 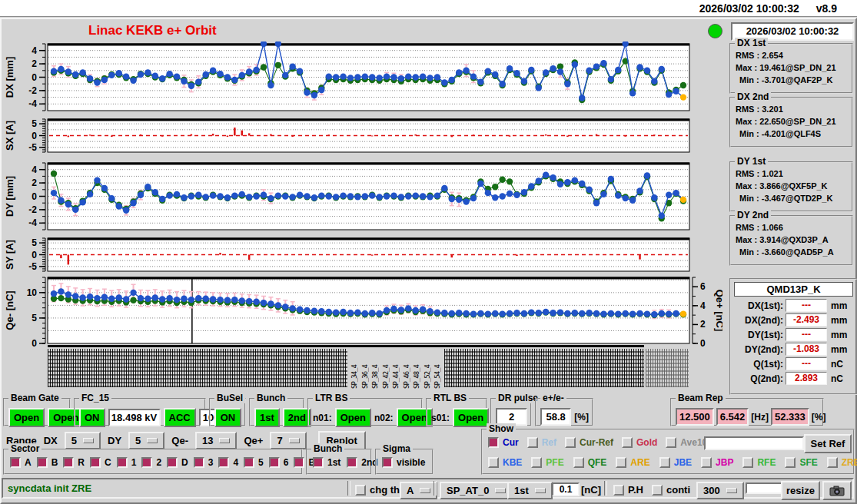 I want to click on sector-checkbox-r: R, so click(x=74, y=463).